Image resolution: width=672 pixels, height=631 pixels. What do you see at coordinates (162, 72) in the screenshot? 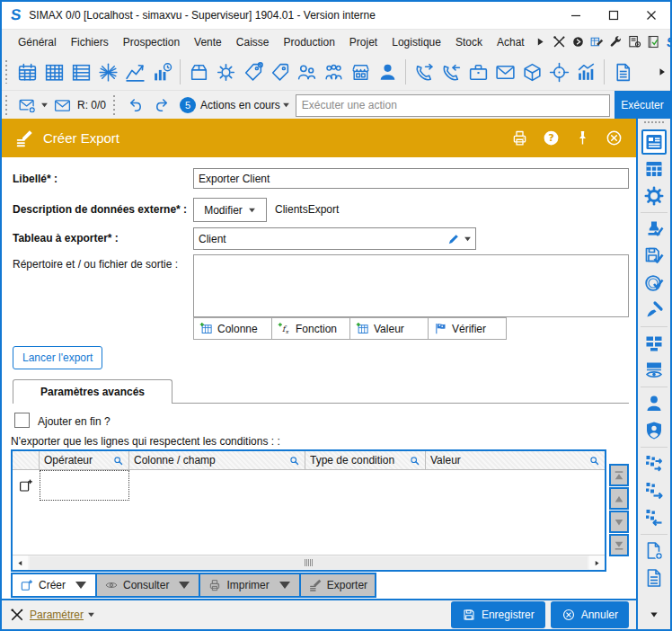
I see `stats-clock-icon` at bounding box center [162, 72].